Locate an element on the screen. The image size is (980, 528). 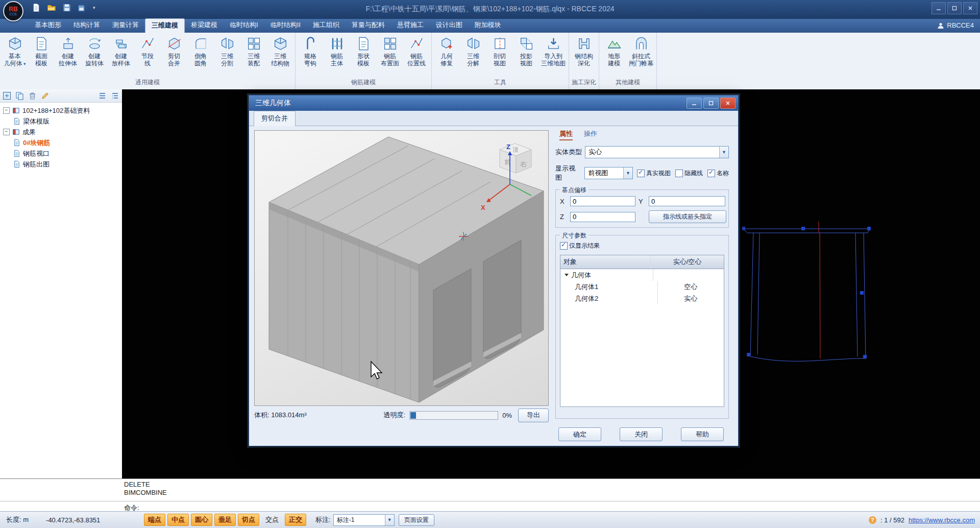
menu-tab: 三维建模 is located at coordinates (165, 26).